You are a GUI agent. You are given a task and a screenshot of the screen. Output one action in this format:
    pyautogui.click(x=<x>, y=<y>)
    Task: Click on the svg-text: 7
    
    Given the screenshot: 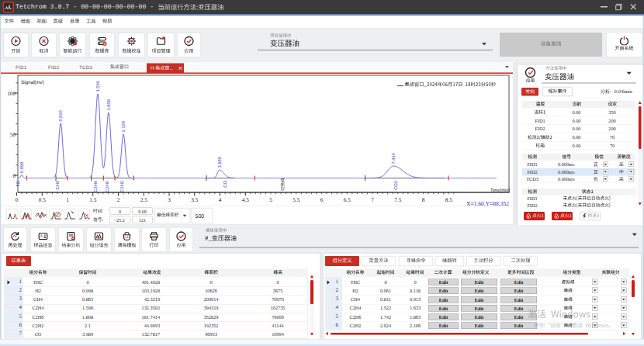 What is the action you would take?
    pyautogui.click(x=372, y=200)
    